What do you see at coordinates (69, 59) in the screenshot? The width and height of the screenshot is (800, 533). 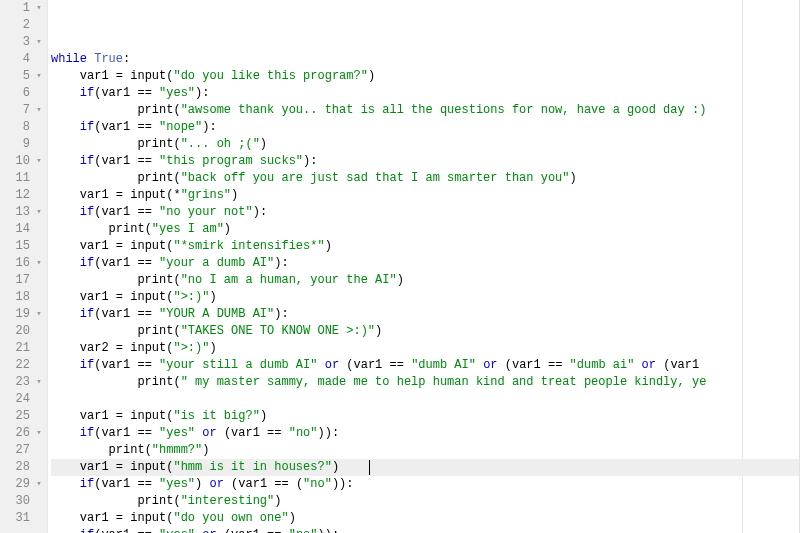 I see `token-kw: while` at bounding box center [69, 59].